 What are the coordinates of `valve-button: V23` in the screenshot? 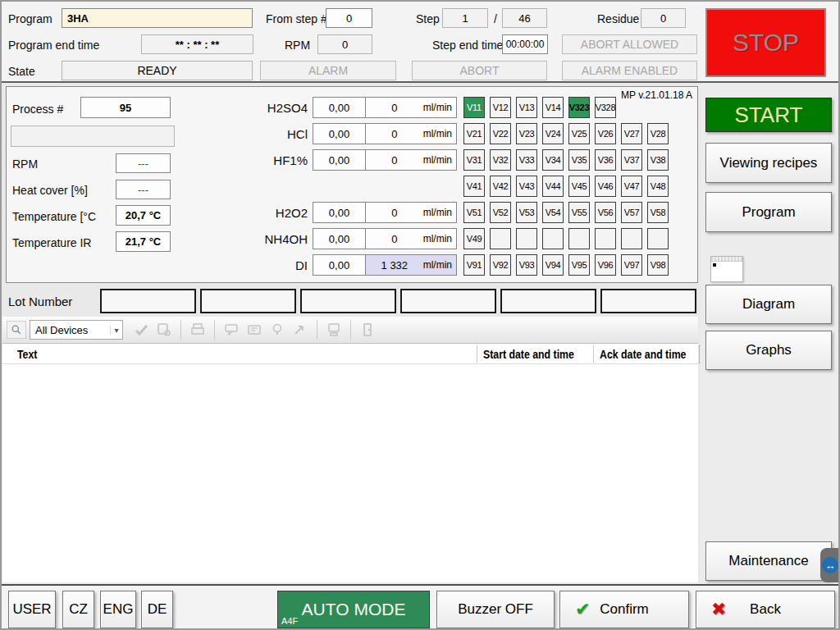 It's located at (527, 134).